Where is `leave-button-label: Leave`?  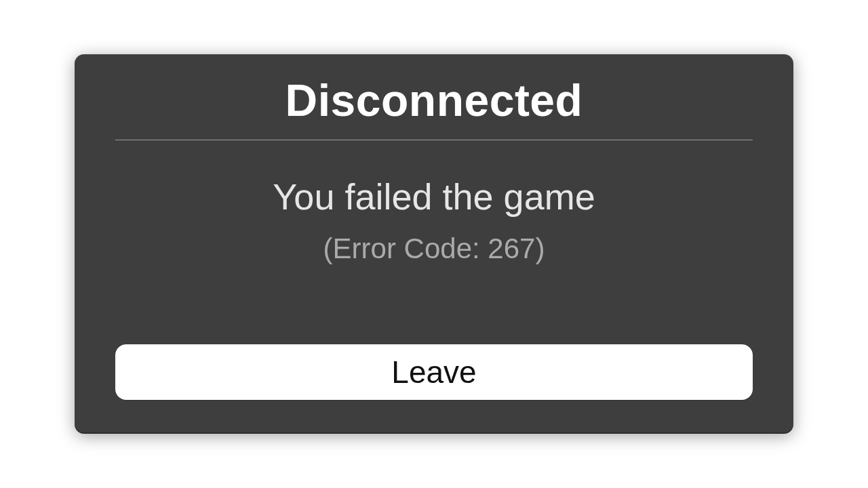 leave-button-label: Leave is located at coordinates (434, 372).